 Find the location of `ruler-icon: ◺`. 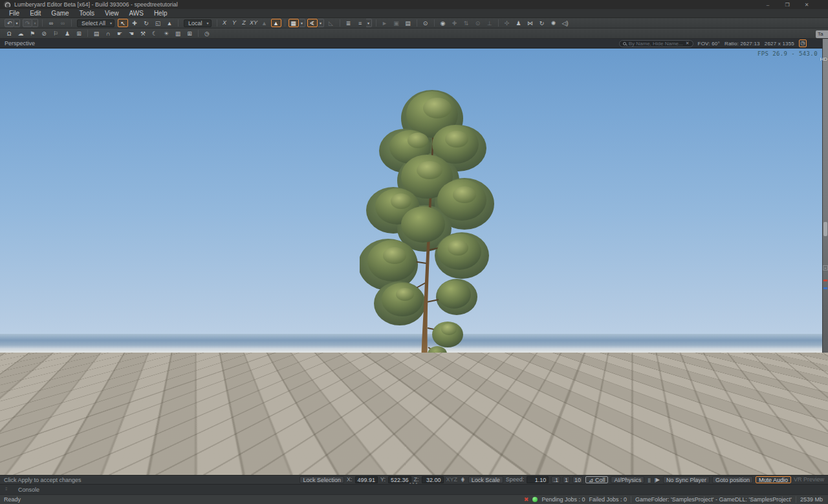

ruler-icon: ◺ is located at coordinates (331, 23).